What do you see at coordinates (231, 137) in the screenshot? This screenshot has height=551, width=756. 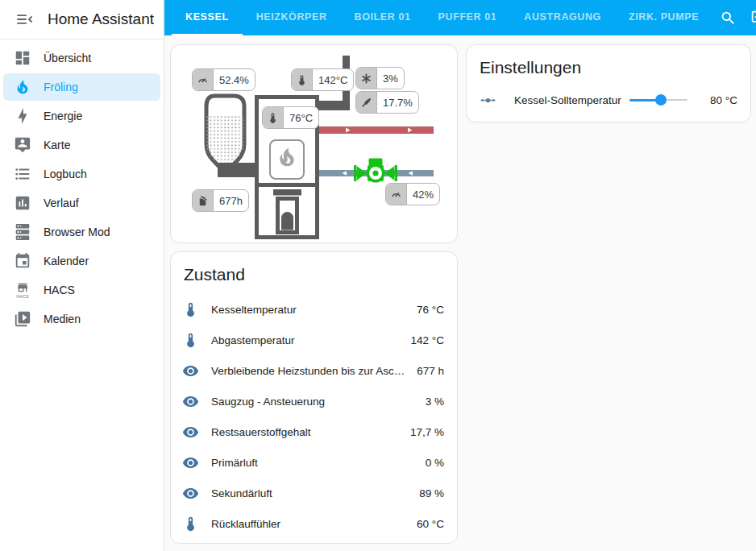 I see `pellet-hopper` at bounding box center [231, 137].